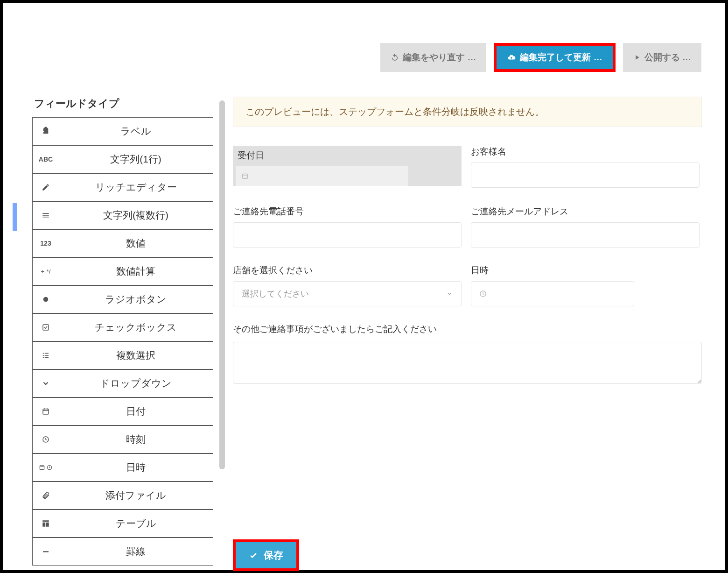 The height and width of the screenshot is (573, 728). I want to click on field-type-text-multi: 文字列(複数行), so click(123, 215).